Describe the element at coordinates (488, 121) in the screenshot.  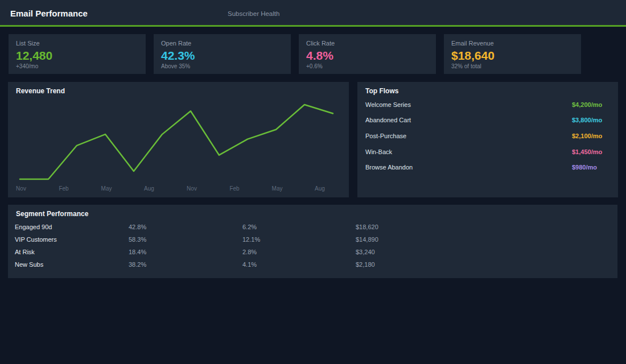
I see `list-item: Abandoned Cart $3,800/mo` at that location.